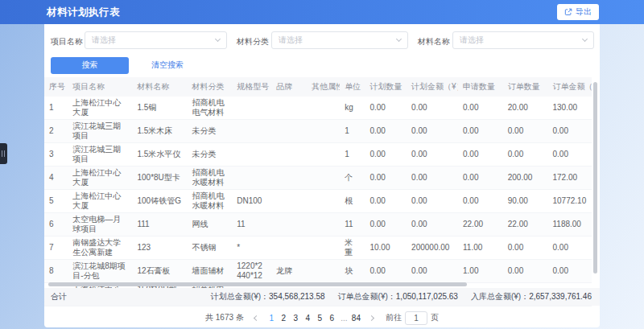  What do you see at coordinates (289, 87) in the screenshot?
I see `column-header: 品牌` at bounding box center [289, 87].